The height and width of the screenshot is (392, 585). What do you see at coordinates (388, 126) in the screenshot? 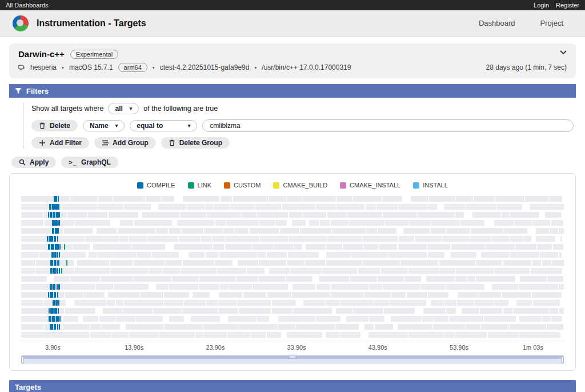
I see `filter-value-input` at bounding box center [388, 126].